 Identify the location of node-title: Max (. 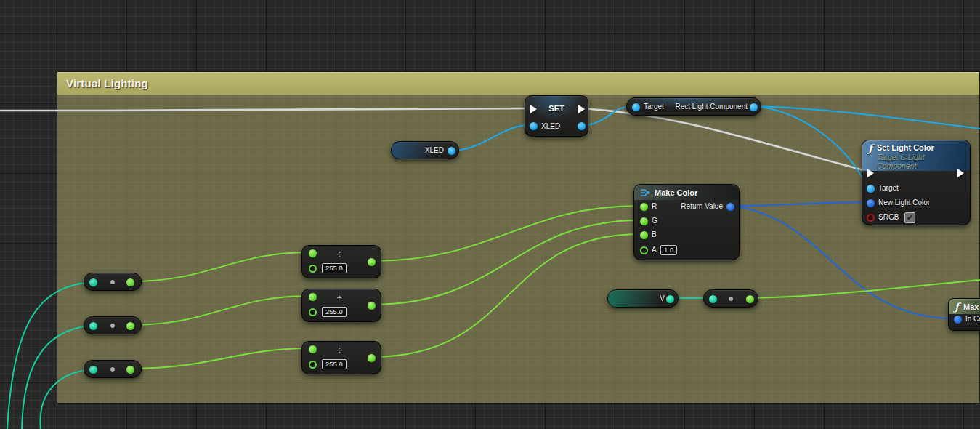
(972, 307).